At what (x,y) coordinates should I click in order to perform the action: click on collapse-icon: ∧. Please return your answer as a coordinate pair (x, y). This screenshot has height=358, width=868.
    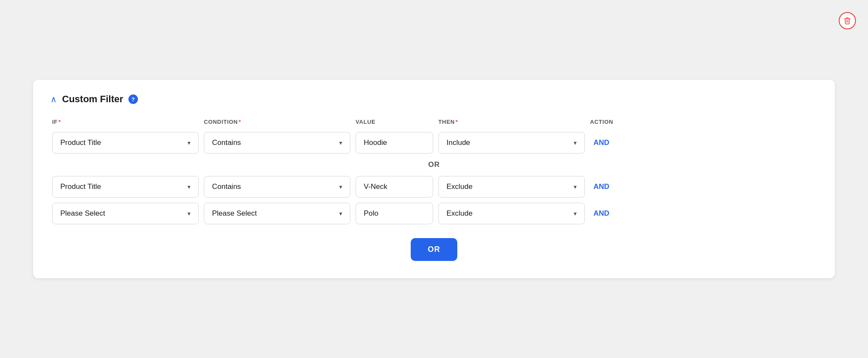
    Looking at the image, I should click on (53, 99).